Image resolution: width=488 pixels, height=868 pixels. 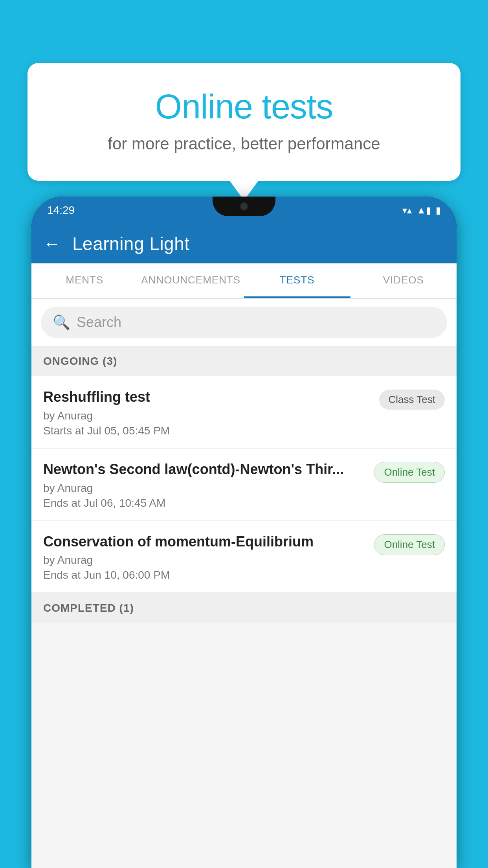 I want to click on test-item: Newton's Second law(contd)-Newton's Thir…, so click(x=244, y=485).